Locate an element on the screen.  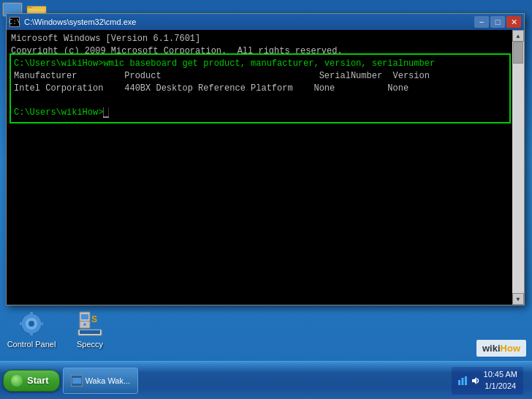
start-label: Start is located at coordinates (38, 380).